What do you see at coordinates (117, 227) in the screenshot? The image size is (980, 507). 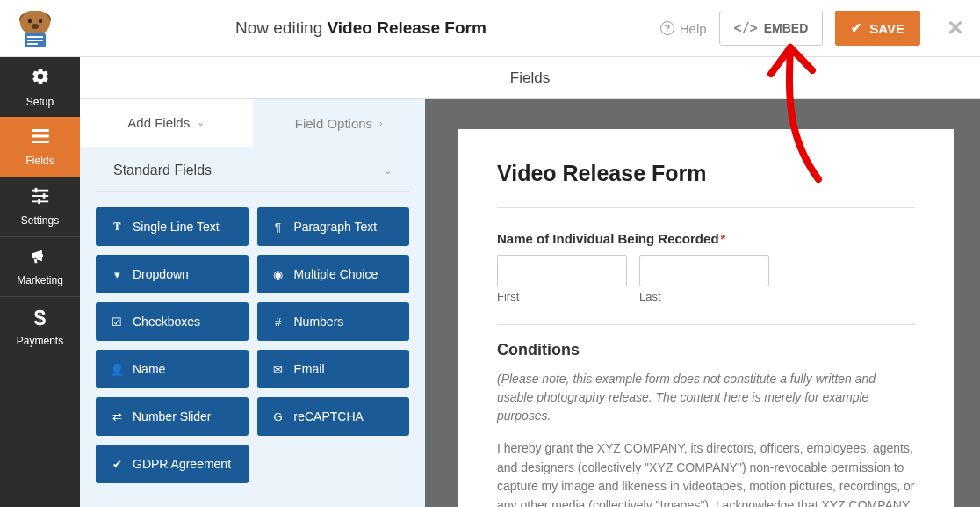 I see `text-icon: 𝐓` at bounding box center [117, 227].